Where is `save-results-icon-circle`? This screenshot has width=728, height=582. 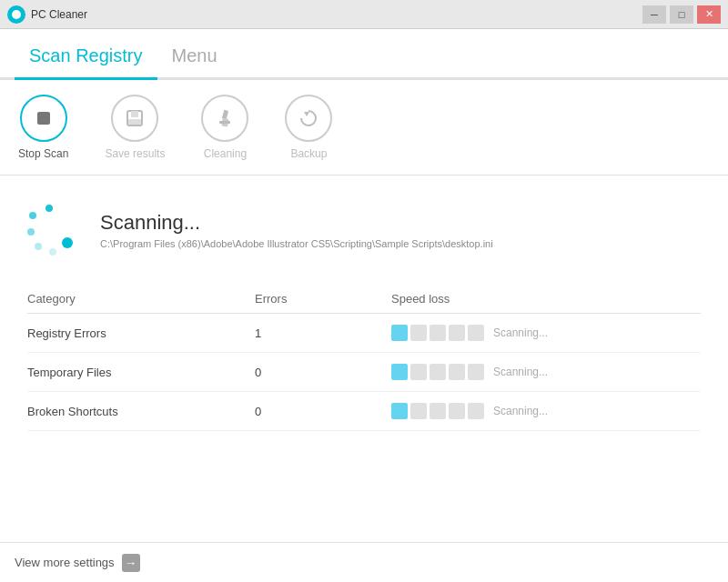
save-results-icon-circle is located at coordinates (135, 118).